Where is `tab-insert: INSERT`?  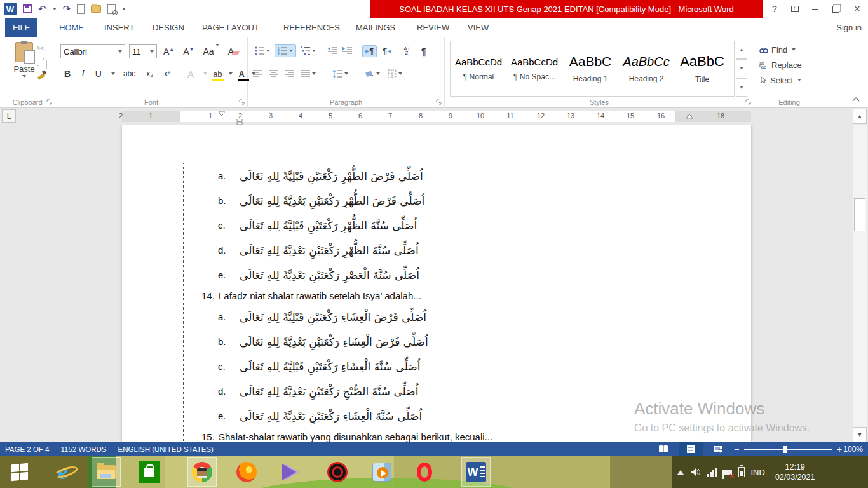
tab-insert: INSERT is located at coordinates (119, 27).